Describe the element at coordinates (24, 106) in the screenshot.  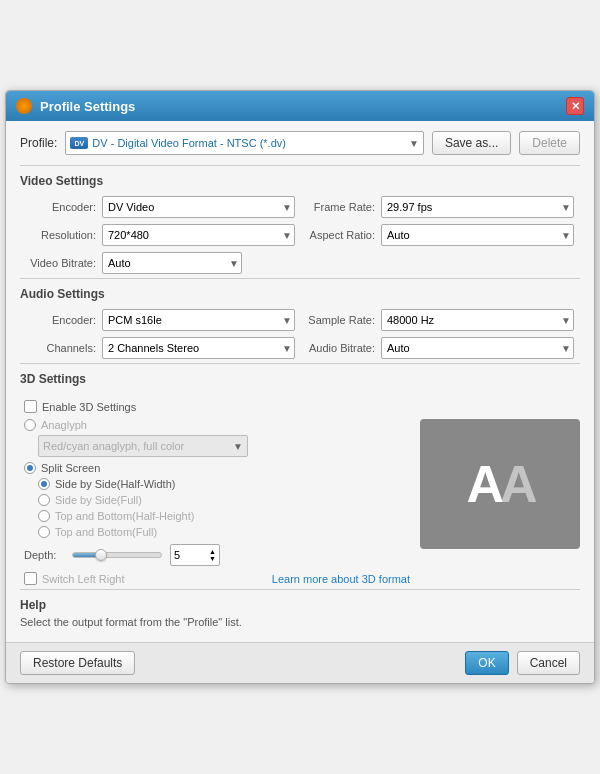
I see `app-icon` at that location.